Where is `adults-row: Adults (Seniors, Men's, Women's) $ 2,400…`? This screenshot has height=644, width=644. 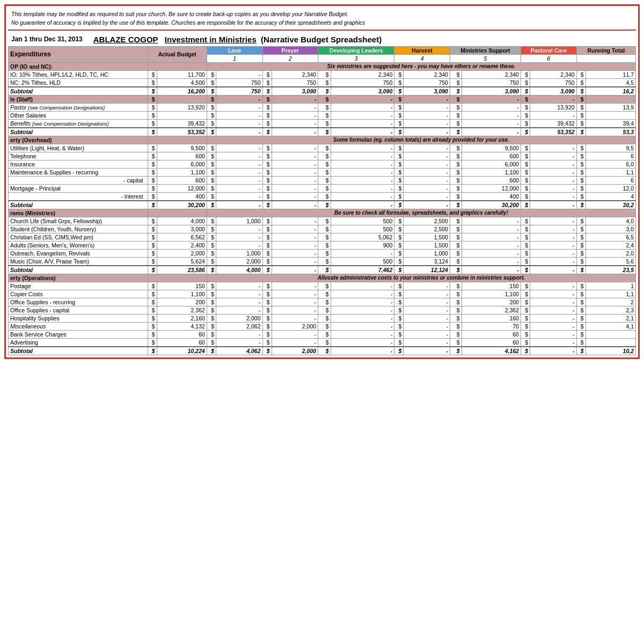 adults-row: Adults (Seniors, Men's, Women's) $ 2,400… is located at coordinates (322, 245).